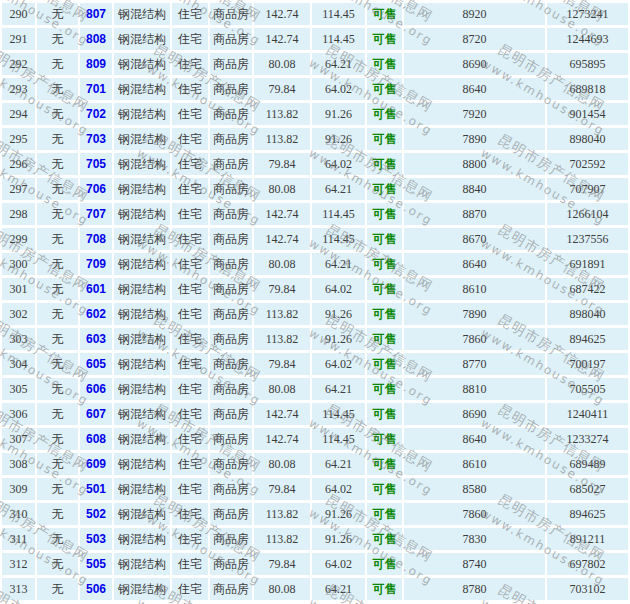  What do you see at coordinates (18, 214) in the screenshot?
I see `cell-seq: 298` at bounding box center [18, 214].